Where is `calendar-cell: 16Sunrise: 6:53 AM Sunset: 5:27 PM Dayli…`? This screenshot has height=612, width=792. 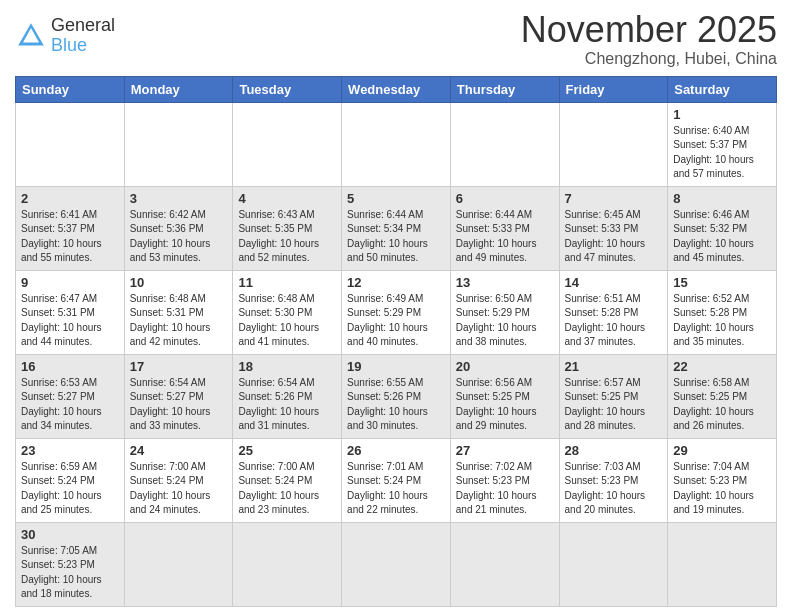
calendar-cell: 16Sunrise: 6:53 AM Sunset: 5:27 PM Dayli… is located at coordinates (70, 396).